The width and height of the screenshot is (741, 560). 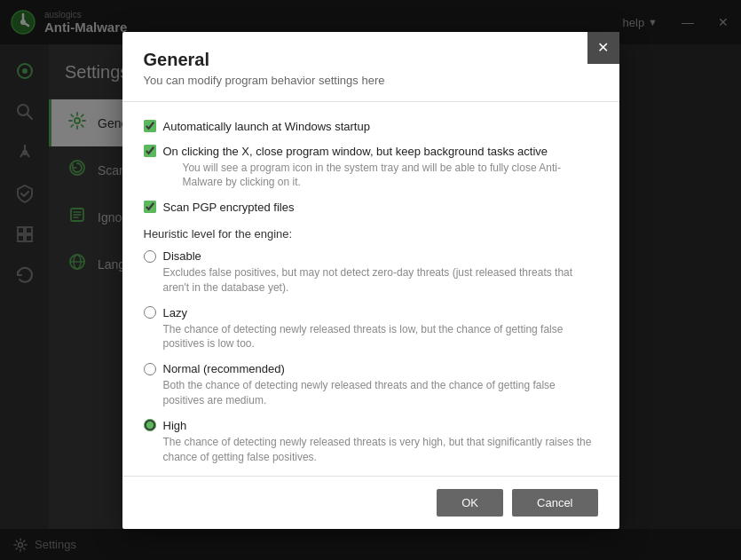 I want to click on heuristic-disable-radio, so click(x=150, y=256).